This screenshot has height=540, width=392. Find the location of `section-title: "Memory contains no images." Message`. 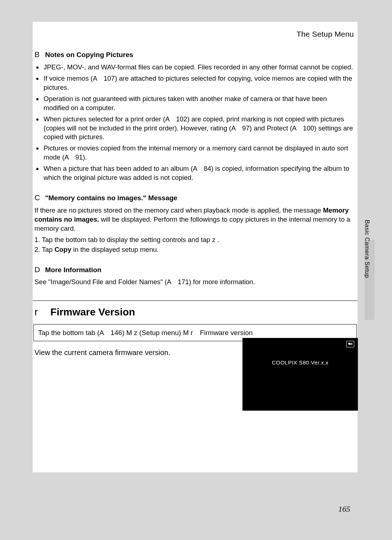

section-title: "Memory contains no images." Message is located at coordinates (111, 198).